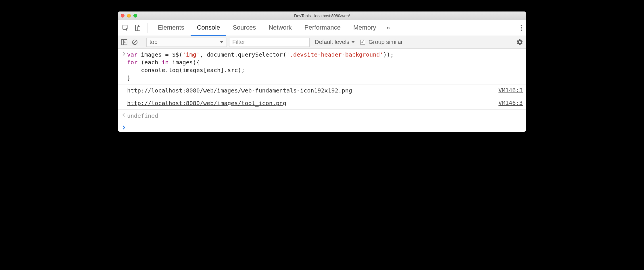  Describe the element at coordinates (322, 28) in the screenshot. I see `devtools-tabs-row: Elements Console Sources Network Perform…` at that location.